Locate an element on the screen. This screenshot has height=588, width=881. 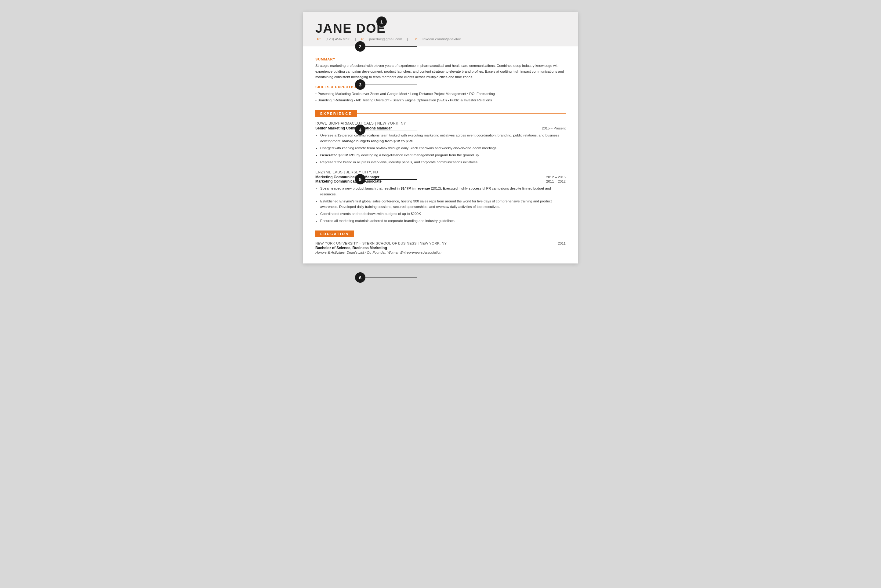
phone-value: (123) 456-7890 is located at coordinates (338, 39).